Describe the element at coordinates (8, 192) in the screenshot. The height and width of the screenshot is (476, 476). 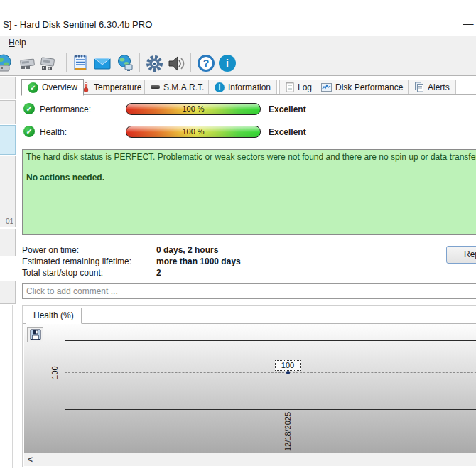
I see `sidebar-item: 01` at that location.